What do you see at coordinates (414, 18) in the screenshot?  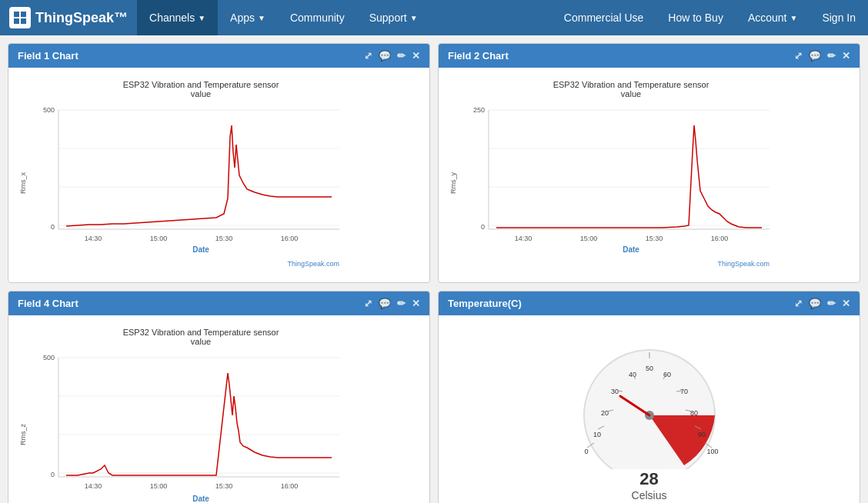 I see `support-caret-icon: ▼` at bounding box center [414, 18].